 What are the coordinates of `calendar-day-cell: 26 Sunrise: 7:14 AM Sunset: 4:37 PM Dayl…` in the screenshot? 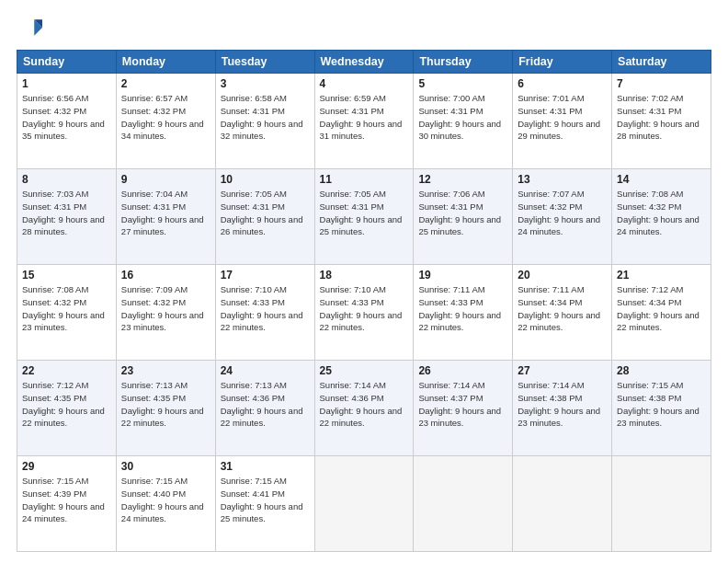 It's located at (463, 408).